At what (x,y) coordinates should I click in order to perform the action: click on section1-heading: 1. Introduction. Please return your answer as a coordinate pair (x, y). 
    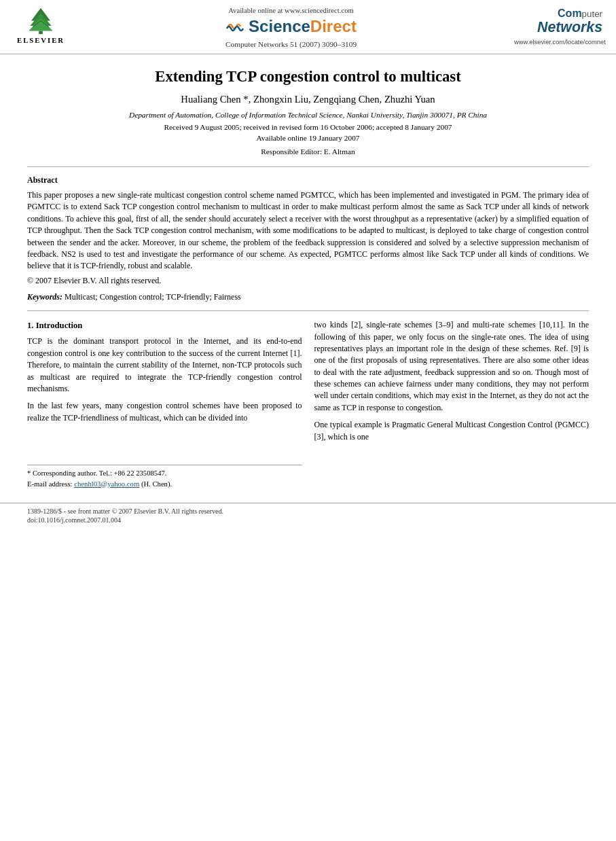
    Looking at the image, I should click on (164, 325).